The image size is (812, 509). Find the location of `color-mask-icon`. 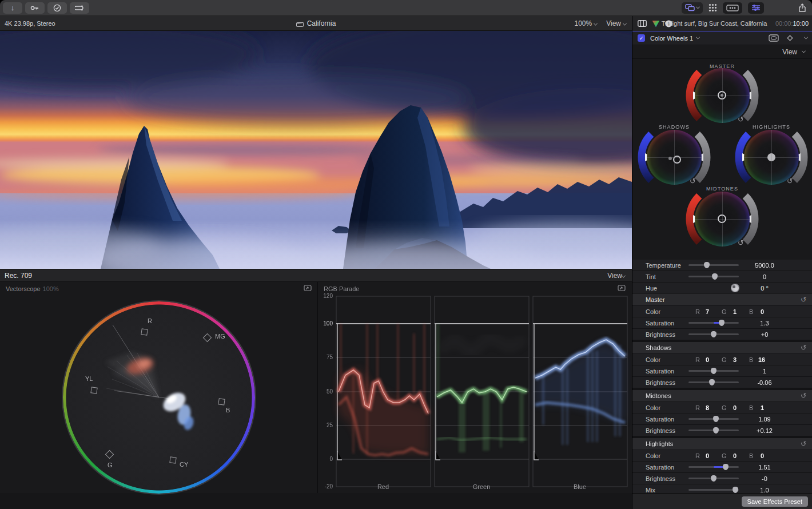

color-mask-icon is located at coordinates (774, 38).